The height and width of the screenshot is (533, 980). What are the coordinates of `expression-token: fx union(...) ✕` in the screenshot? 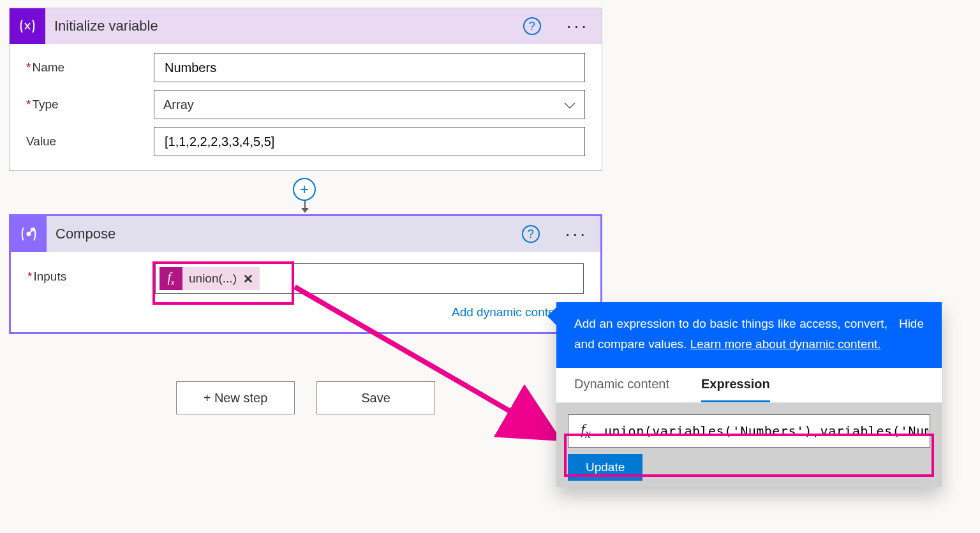 It's located at (209, 279).